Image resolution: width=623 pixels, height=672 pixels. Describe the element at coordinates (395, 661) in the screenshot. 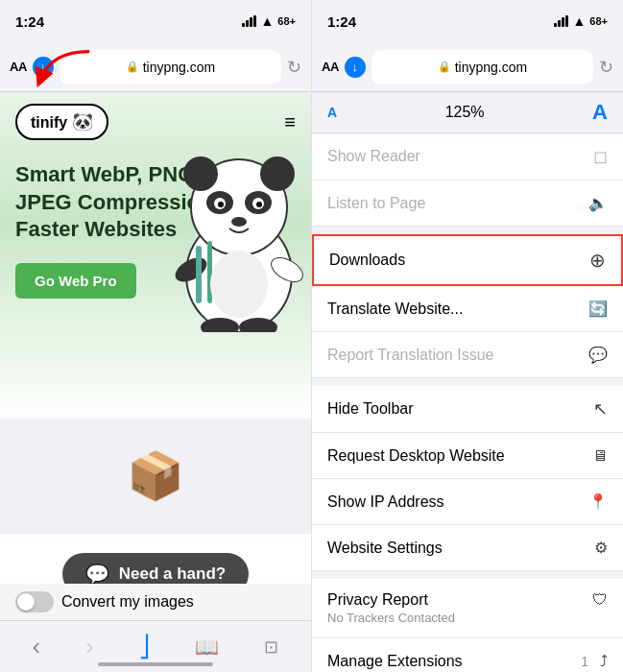

I see `manage-extensions-label: Manage Extensions` at that location.